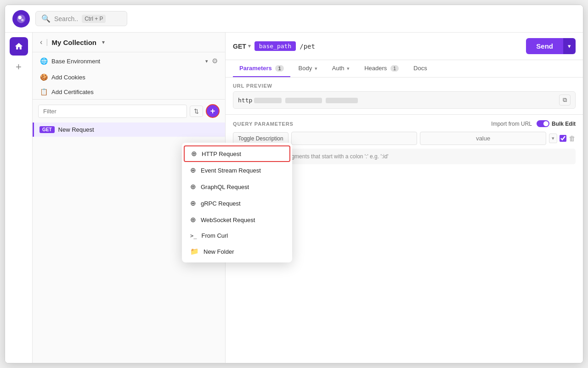  What do you see at coordinates (397, 100) in the screenshot?
I see `url-preview-text: http` at bounding box center [397, 100].